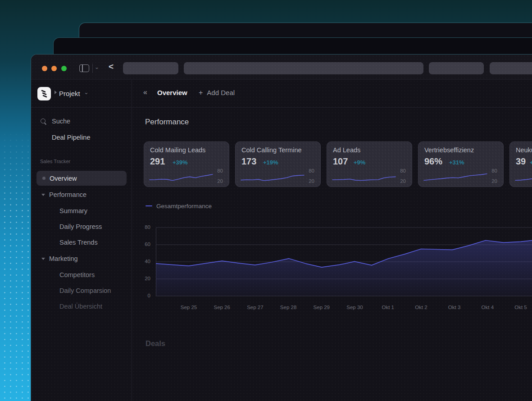 The height and width of the screenshot is (401, 532). Describe the element at coordinates (82, 195) in the screenshot. I see `sidebar-group-performance: Performance` at that location.